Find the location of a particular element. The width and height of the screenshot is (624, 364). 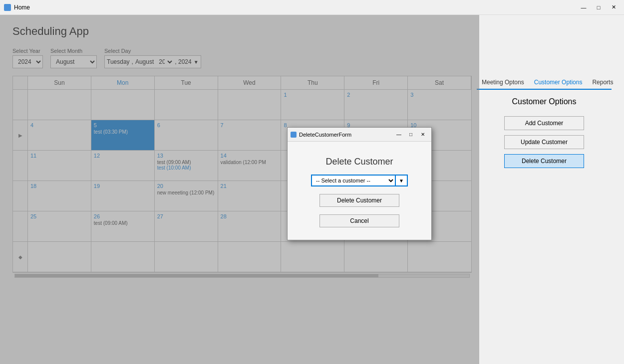

modal-maximize-button: □ is located at coordinates (411, 135).